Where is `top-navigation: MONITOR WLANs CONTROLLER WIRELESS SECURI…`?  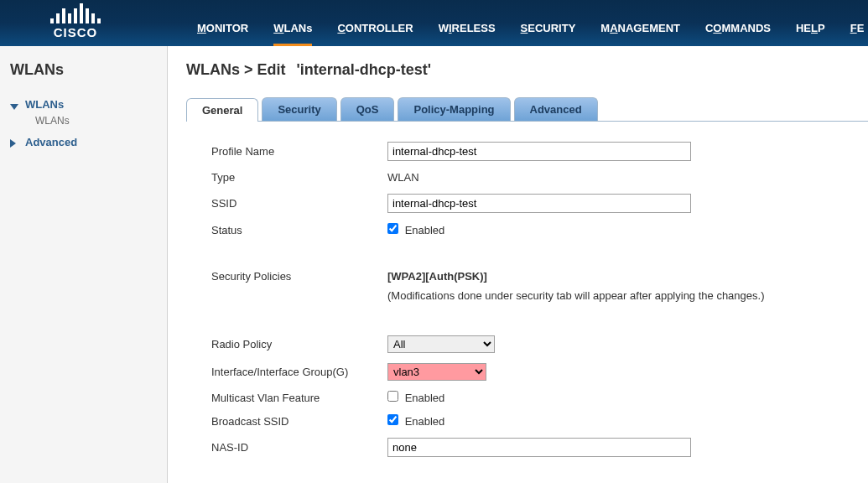 top-navigation: MONITOR WLANs CONTROLLER WIRELESS SECURI… is located at coordinates (530, 29).